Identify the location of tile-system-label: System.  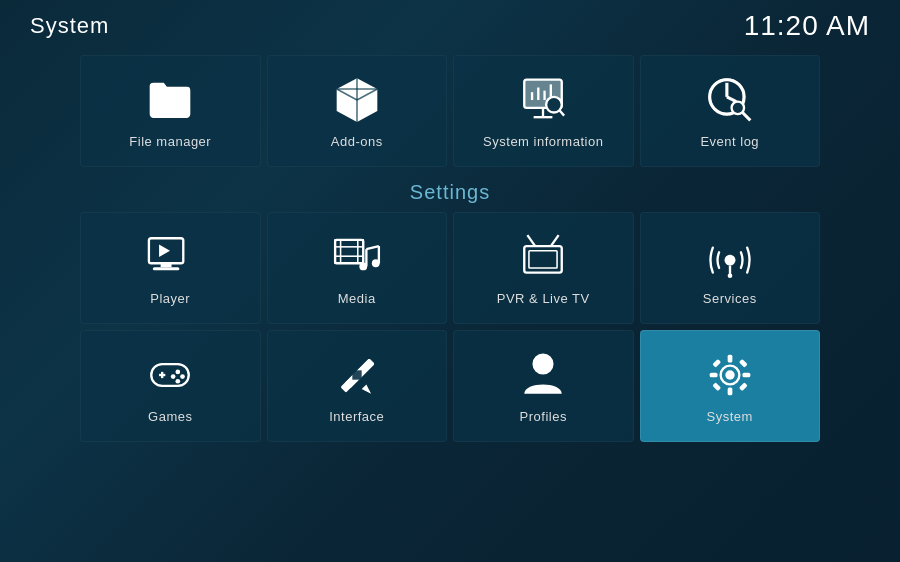
(730, 416).